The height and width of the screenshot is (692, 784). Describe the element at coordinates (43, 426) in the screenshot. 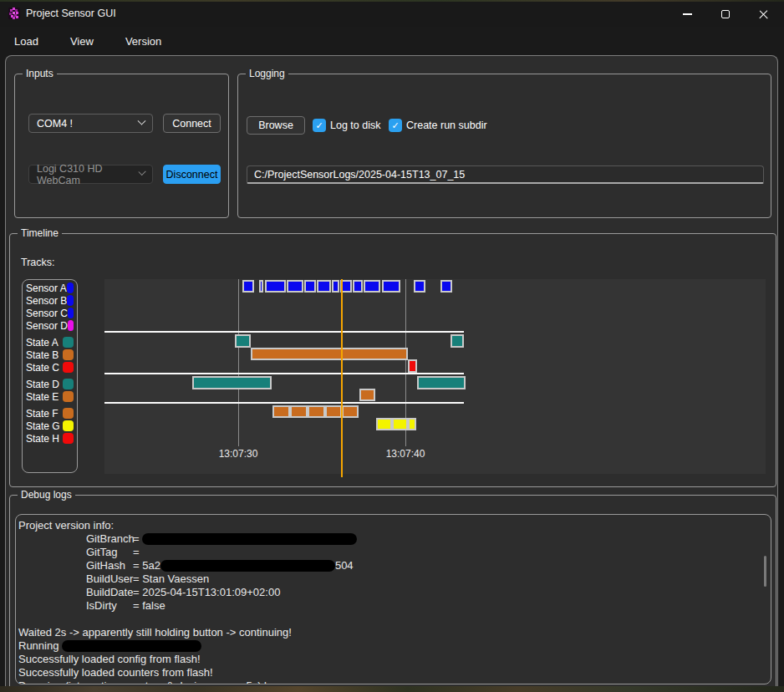

I see `track-name: State G` at that location.